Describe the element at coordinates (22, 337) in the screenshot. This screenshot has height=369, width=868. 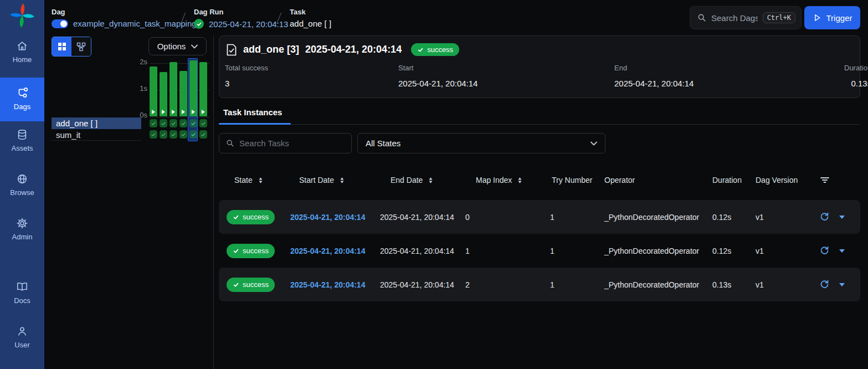
I see `sidebar-item-user: User` at that location.